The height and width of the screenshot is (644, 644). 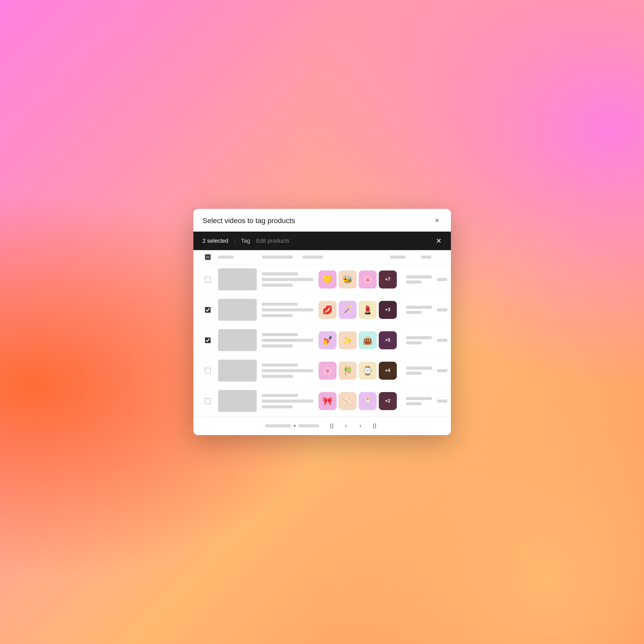 What do you see at coordinates (346, 426) in the screenshot?
I see `pagination-prev-button: ‹` at bounding box center [346, 426].